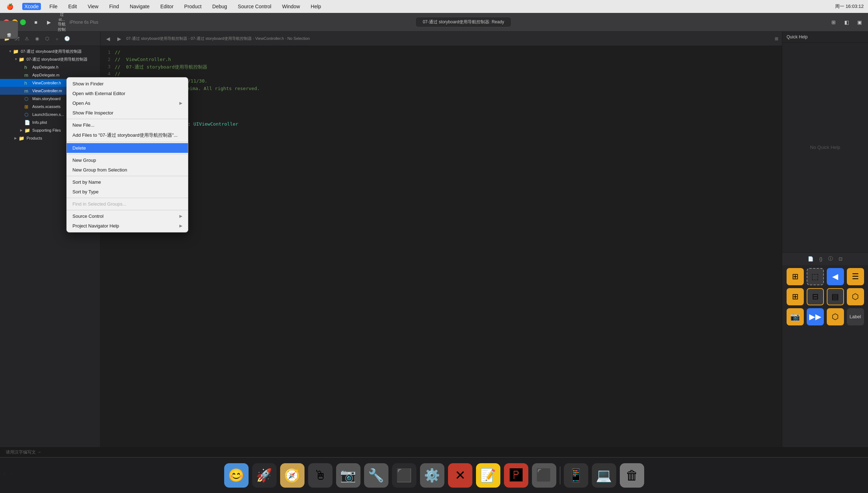  I want to click on code-line-9: 9 #import <UIKit/UIKit.h>, so click(441, 111).